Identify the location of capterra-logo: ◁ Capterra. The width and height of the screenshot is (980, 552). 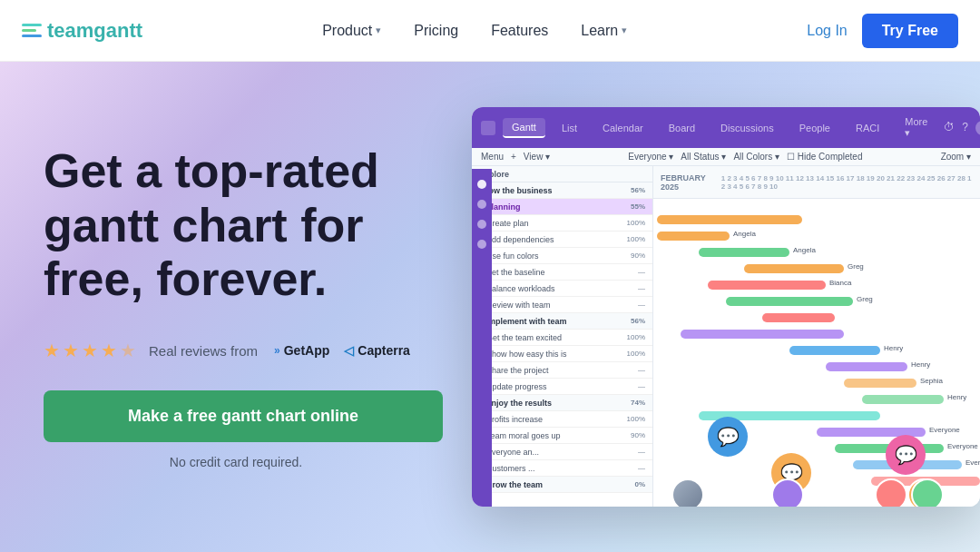
(377, 350).